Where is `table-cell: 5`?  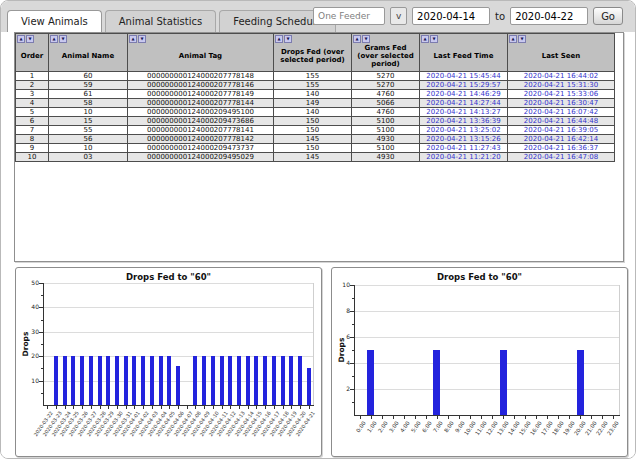
table-cell: 5 is located at coordinates (32, 112).